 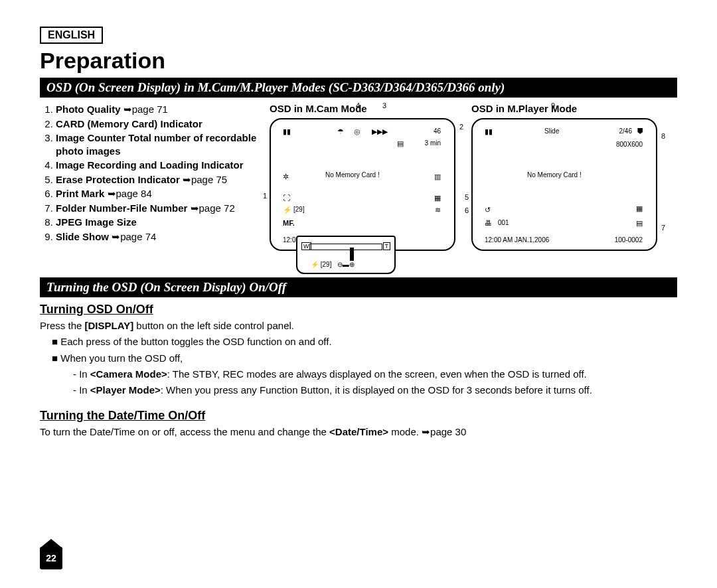 What do you see at coordinates (362, 184) in the screenshot?
I see `mcam-screen: ▮▮ ☂ ◎ ▶▶▶ 46 ▤ 3 min No Memory Card ! ✲…` at bounding box center [362, 184].